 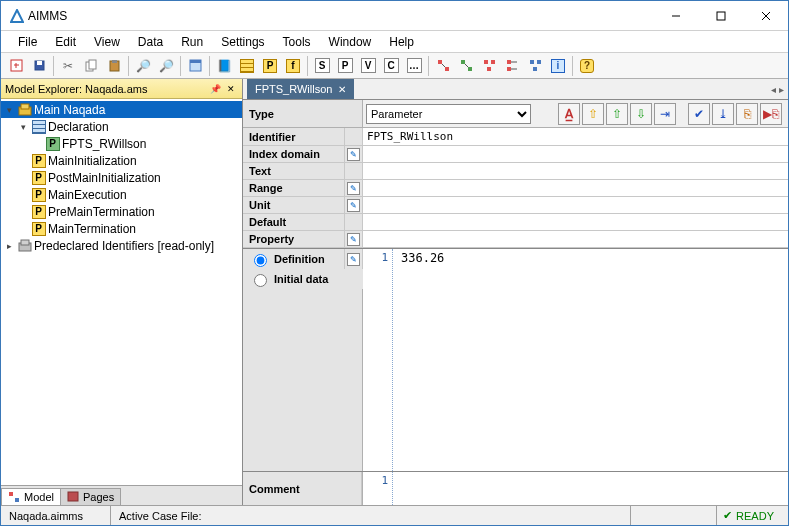 What do you see at coordinates (247, 66) in the screenshot?
I see `declaration-button` at bounding box center [247, 66].